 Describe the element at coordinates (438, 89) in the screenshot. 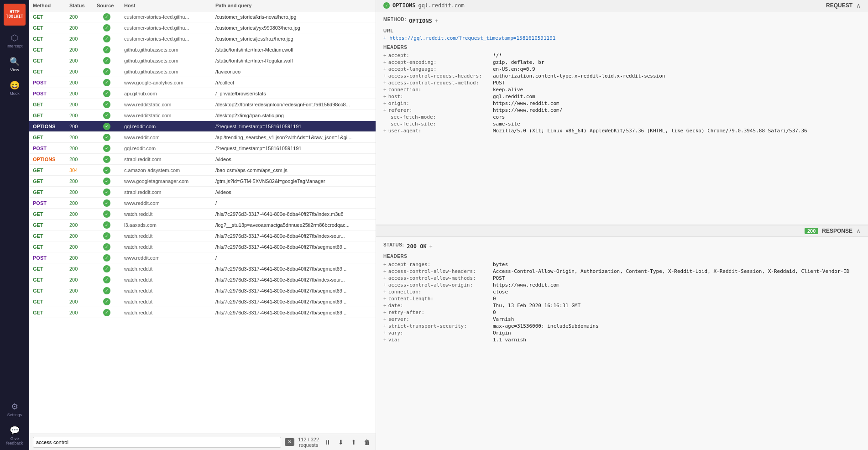

I see `header-key: +connection:` at that location.